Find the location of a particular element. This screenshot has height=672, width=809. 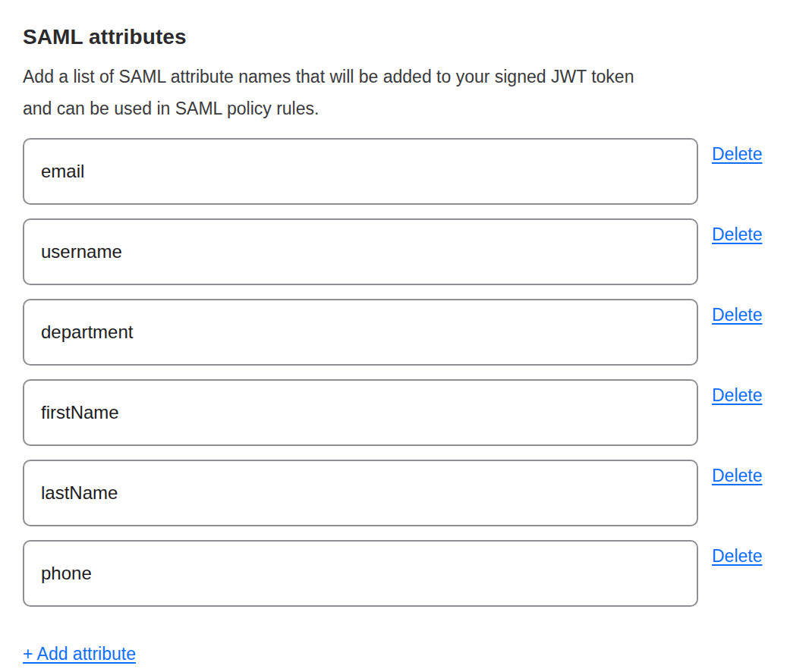

attribute-input-lastname is located at coordinates (360, 493).